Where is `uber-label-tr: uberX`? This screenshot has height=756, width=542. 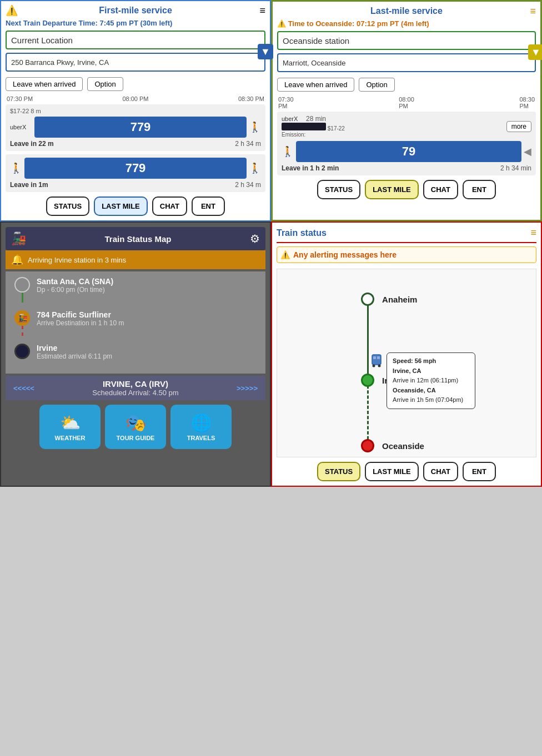 uber-label-tr: uberX is located at coordinates (293, 119).